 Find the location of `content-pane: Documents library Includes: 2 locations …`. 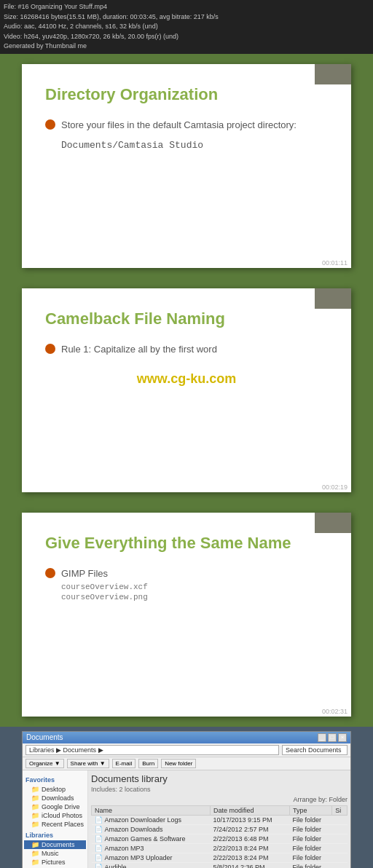

content-pane: Documents library Includes: 2 locations … is located at coordinates (219, 820).